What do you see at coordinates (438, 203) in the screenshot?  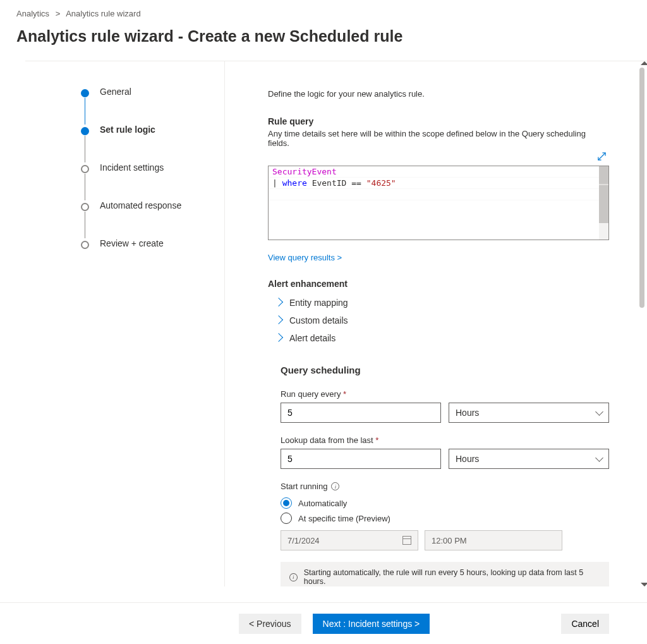 I see `query-editor: SecurityEvent | where EventID == "4625"` at bounding box center [438, 203].